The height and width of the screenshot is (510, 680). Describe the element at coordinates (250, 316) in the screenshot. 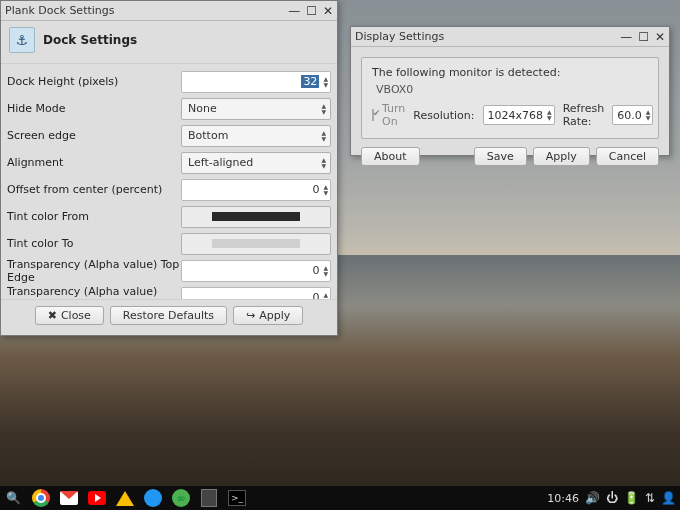

I see `apply-icon: ↪` at that location.